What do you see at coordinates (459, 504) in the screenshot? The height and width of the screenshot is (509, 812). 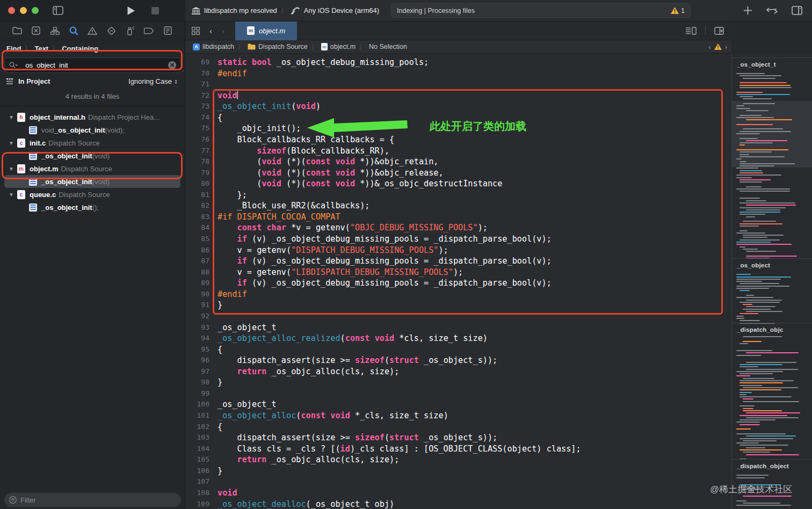 I see `code-line: 109_os_object_dealloc(_os_object_t obj)` at bounding box center [459, 504].